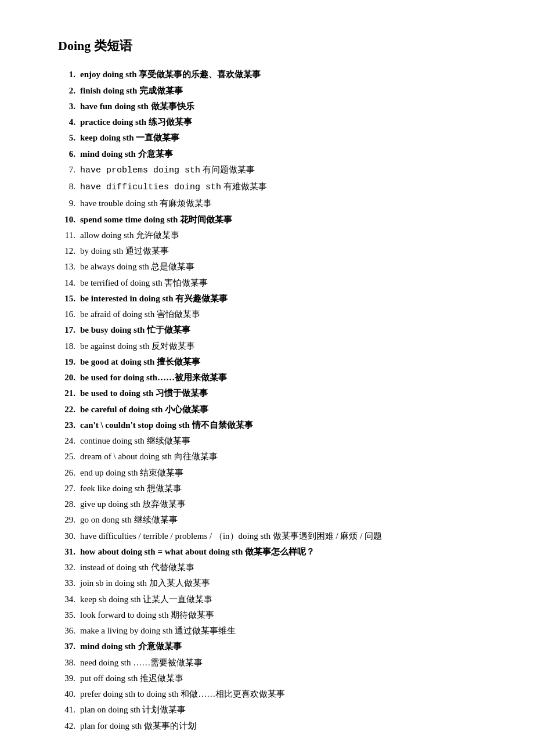  What do you see at coordinates (69, 283) in the screenshot?
I see `item-number: 14.` at bounding box center [69, 283].